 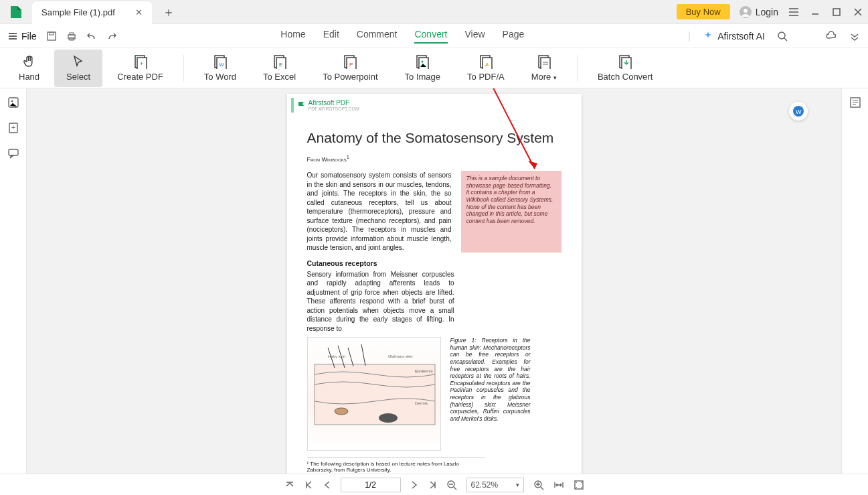 I want to click on menu-convert: Convert, so click(x=431, y=36).